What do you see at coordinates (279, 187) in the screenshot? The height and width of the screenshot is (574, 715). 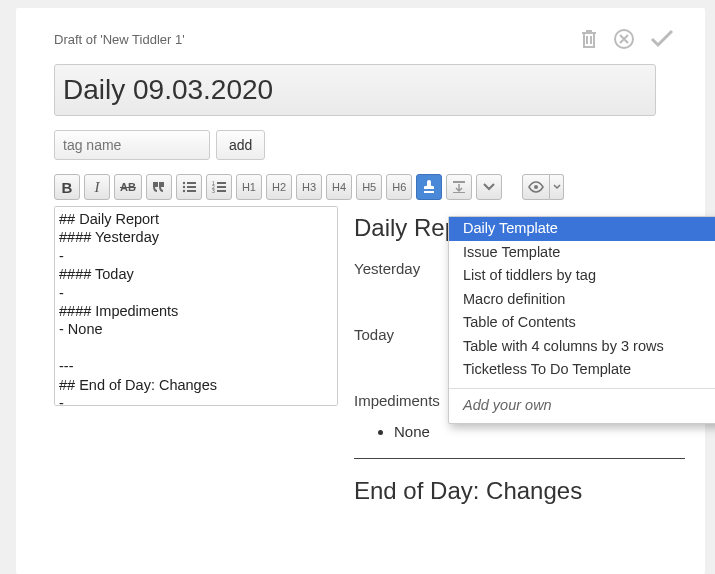 I see `h2-button: H2` at bounding box center [279, 187].